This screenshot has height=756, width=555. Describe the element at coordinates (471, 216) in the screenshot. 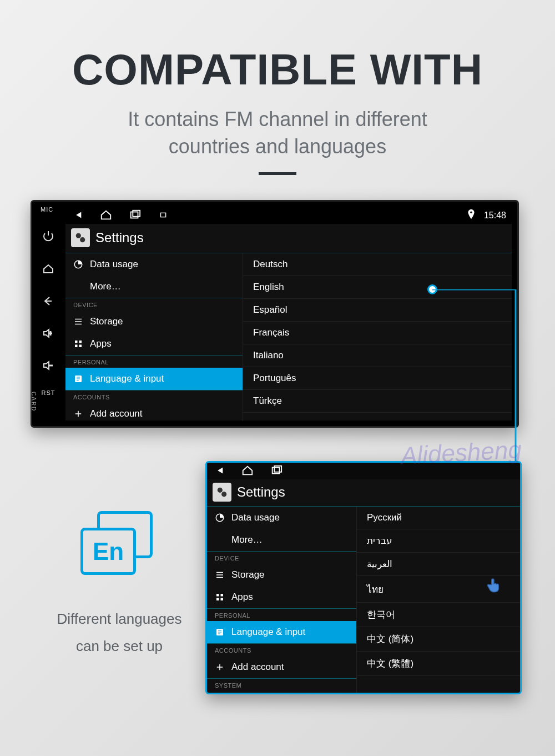

I see `location-icon` at that location.